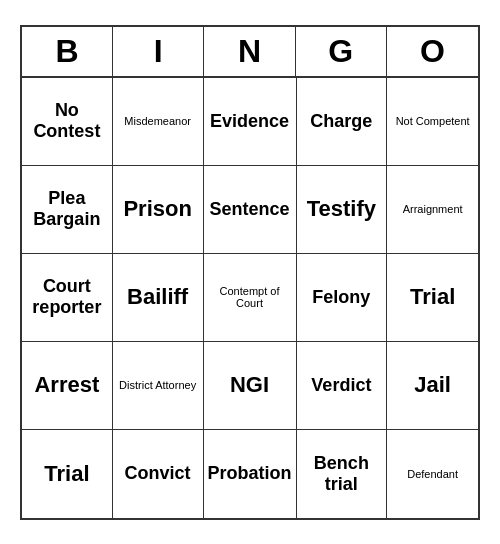  Describe the element at coordinates (250, 298) in the screenshot. I see `bingo-cell-12: Contempt of Court` at that location.